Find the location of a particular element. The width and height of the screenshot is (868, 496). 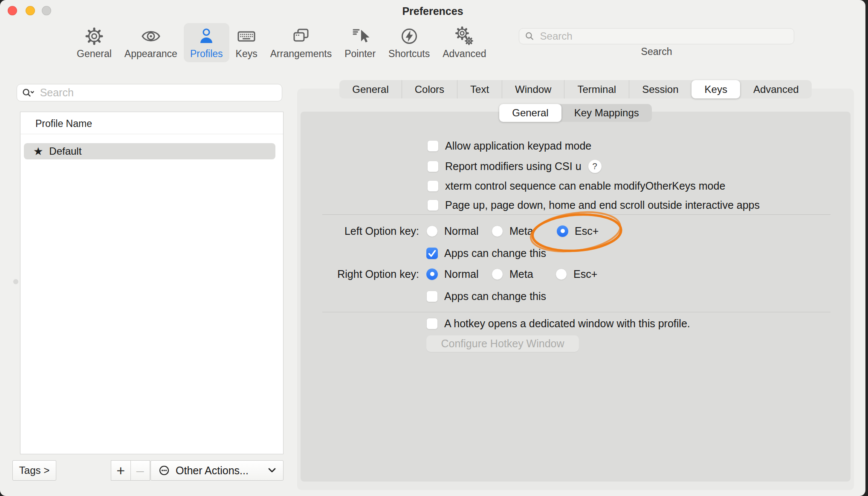

add-remove-group: + – is located at coordinates (130, 470).